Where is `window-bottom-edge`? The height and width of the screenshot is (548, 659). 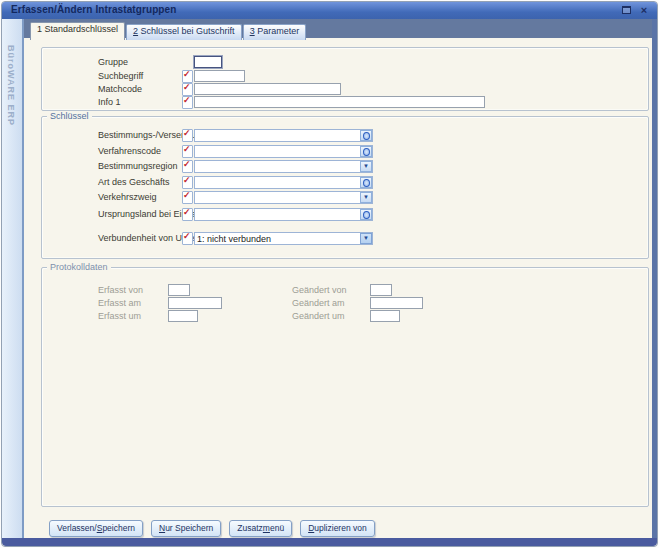 window-bottom-edge is located at coordinates (330, 542).